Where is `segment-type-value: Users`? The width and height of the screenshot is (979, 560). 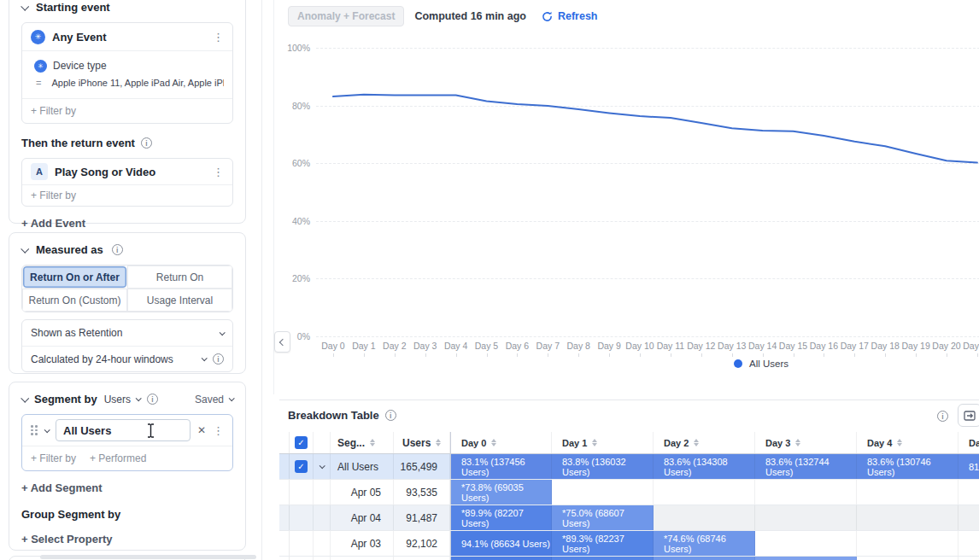
segment-type-value: Users is located at coordinates (118, 400).